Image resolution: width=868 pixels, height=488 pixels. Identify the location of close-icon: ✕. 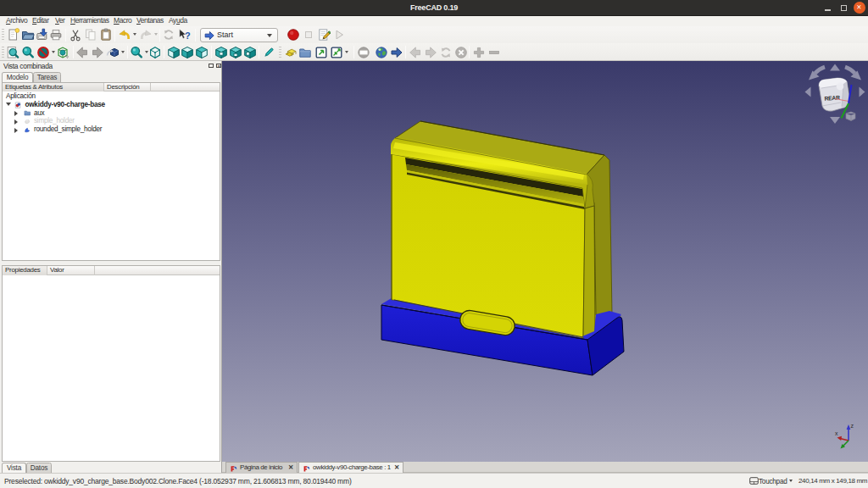
(219, 66).